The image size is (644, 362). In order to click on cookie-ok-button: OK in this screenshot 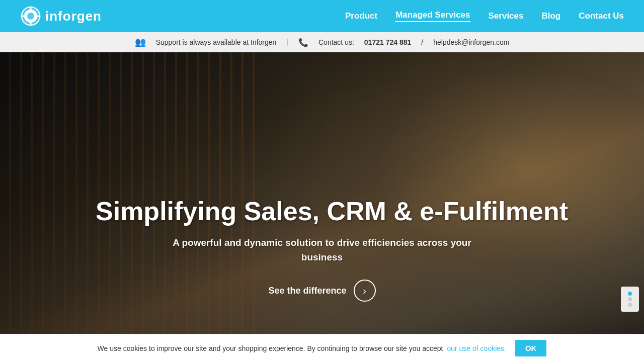, I will do `click(531, 348)`.